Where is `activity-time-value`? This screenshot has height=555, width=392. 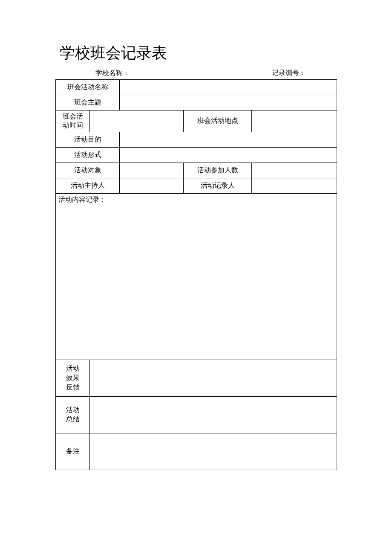 activity-time-value is located at coordinates (137, 121).